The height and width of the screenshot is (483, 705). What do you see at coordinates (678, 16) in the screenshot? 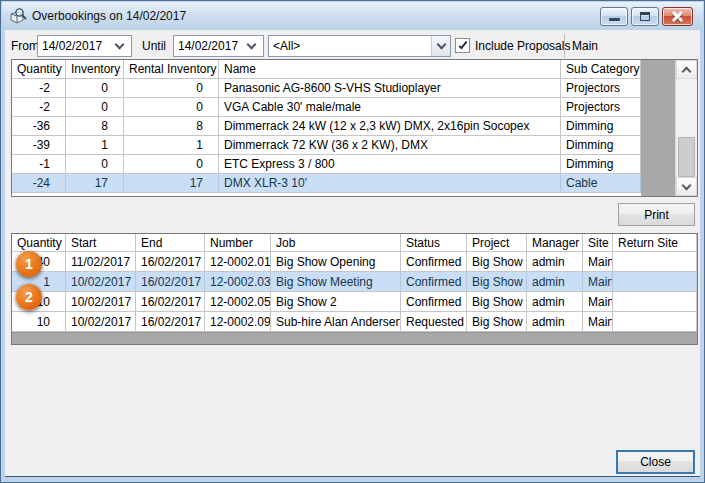
I see `close-window-button` at bounding box center [678, 16].